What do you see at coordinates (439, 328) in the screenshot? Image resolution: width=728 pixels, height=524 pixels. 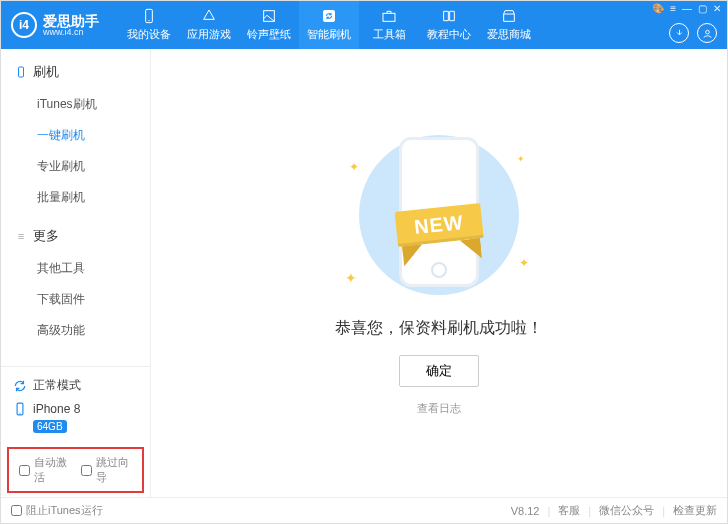 I see `success-message: 恭喜您，保资料刷机成功啦！` at bounding box center [439, 328].